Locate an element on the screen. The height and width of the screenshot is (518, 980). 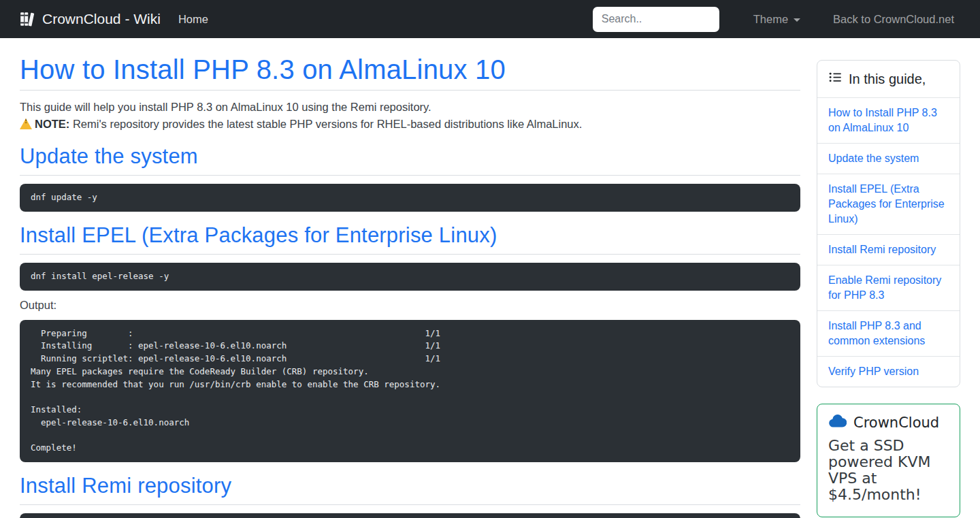
theme-dropdown: Theme is located at coordinates (777, 19).